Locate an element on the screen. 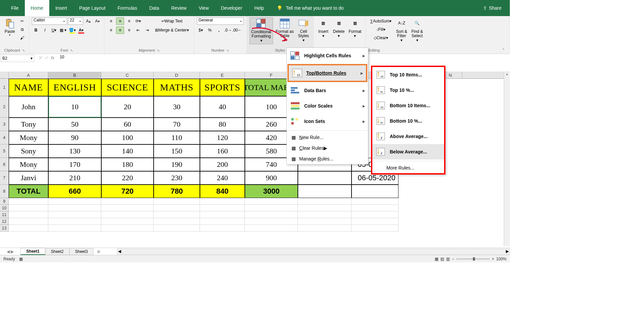 The image size is (644, 330). alignment-launcher: ⤡ is located at coordinates (158, 50).